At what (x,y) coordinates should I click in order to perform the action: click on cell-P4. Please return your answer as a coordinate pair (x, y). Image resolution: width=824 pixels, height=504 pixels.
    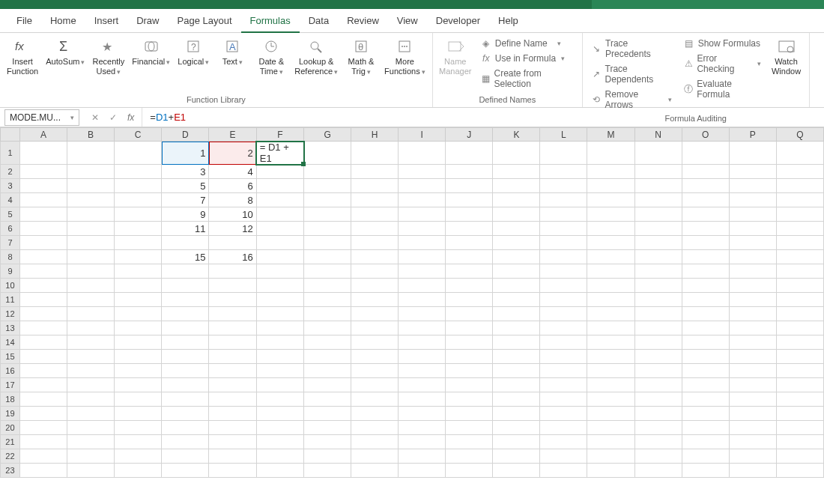
    Looking at the image, I should click on (752, 201).